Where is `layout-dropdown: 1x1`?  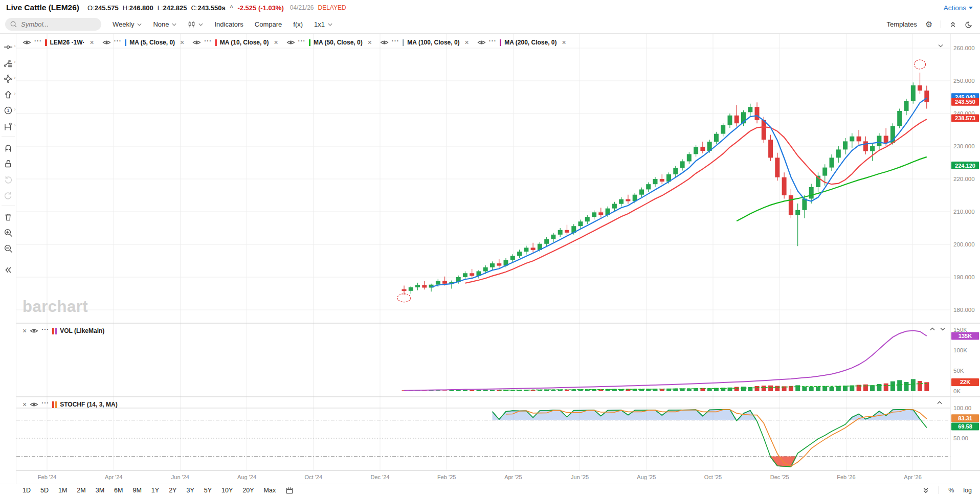
layout-dropdown: 1x1 is located at coordinates (323, 25).